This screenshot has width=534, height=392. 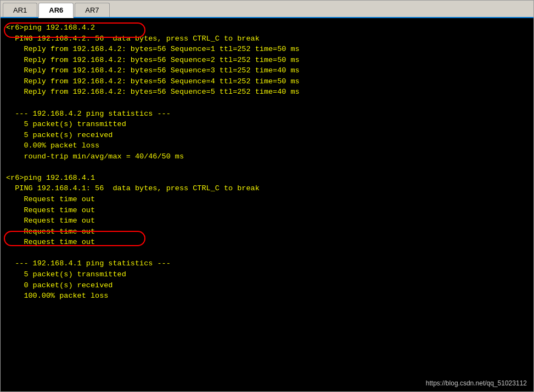 I want to click on tab-bar: AR1 AR6 AR7, so click(x=267, y=9).